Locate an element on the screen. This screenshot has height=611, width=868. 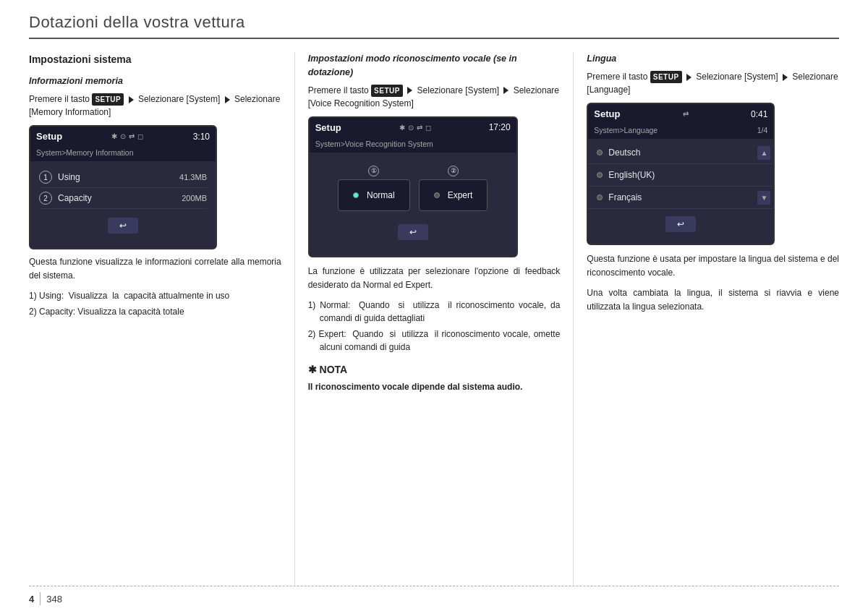
col3-desc2: Una volta cambiata la lingua, il sistema… is located at coordinates (713, 299).